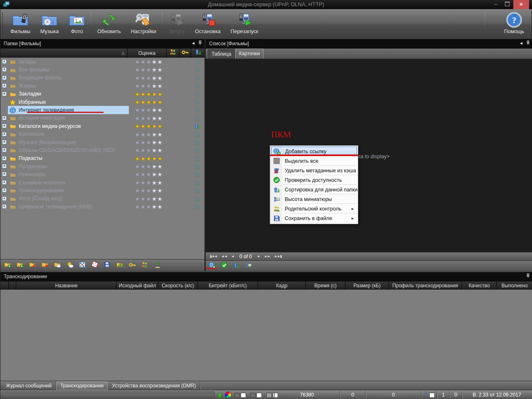  Describe the element at coordinates (102, 126) in the screenshot. I see `folder-item-media-catalogs: +Каталоги медиа-ресурсов★★★★★` at that location.